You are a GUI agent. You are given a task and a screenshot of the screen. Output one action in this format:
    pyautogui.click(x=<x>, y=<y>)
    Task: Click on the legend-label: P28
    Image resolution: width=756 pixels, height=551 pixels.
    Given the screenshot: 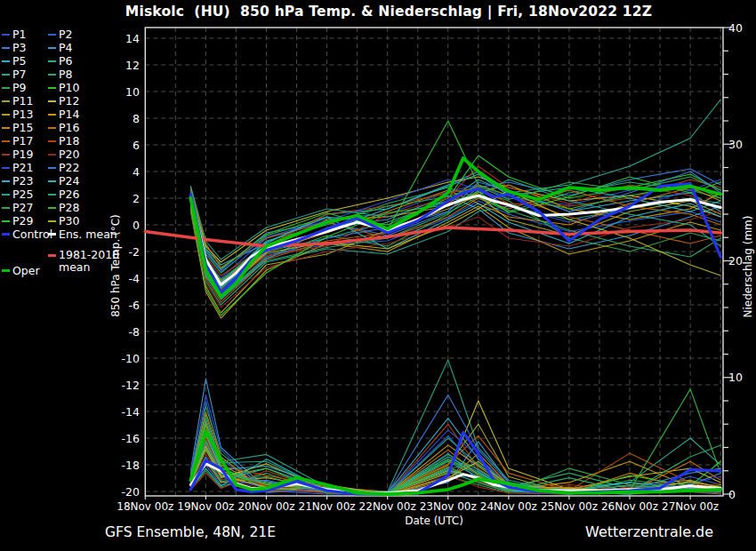 What is the action you would take?
    pyautogui.click(x=69, y=208)
    